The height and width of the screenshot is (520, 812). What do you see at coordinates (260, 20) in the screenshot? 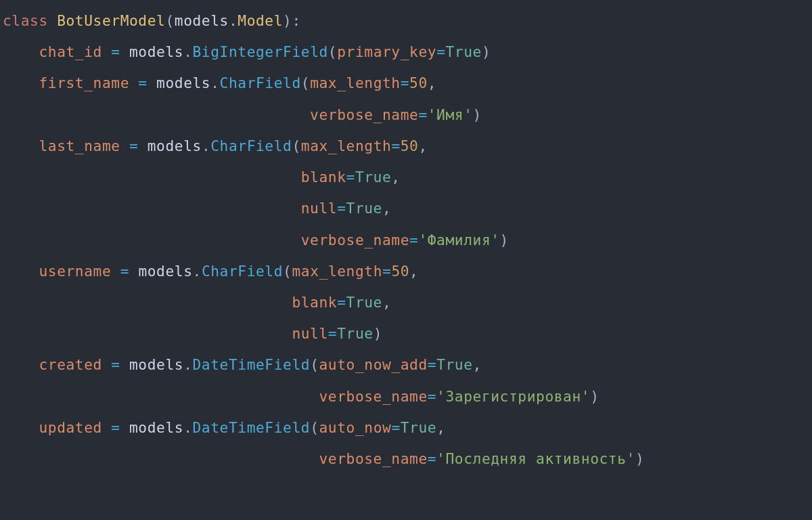
I see `base-class: Model` at bounding box center [260, 20].